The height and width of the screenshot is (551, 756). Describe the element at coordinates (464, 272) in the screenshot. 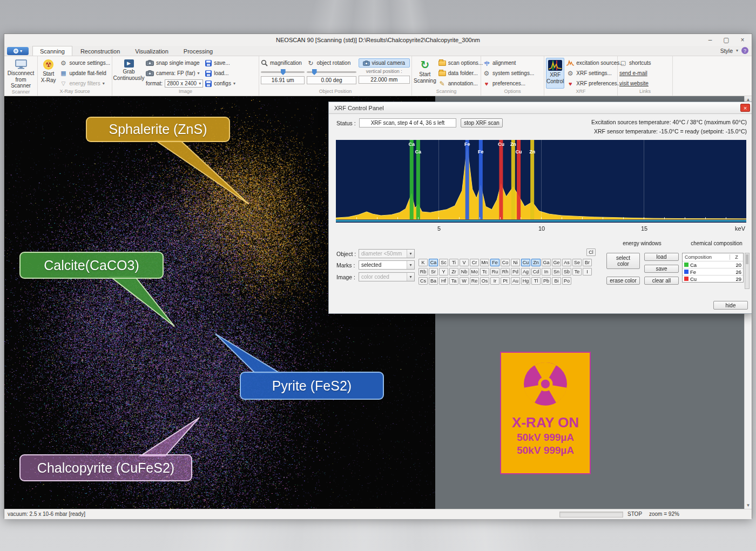

I see `element-cell-Nb: Nb` at that location.